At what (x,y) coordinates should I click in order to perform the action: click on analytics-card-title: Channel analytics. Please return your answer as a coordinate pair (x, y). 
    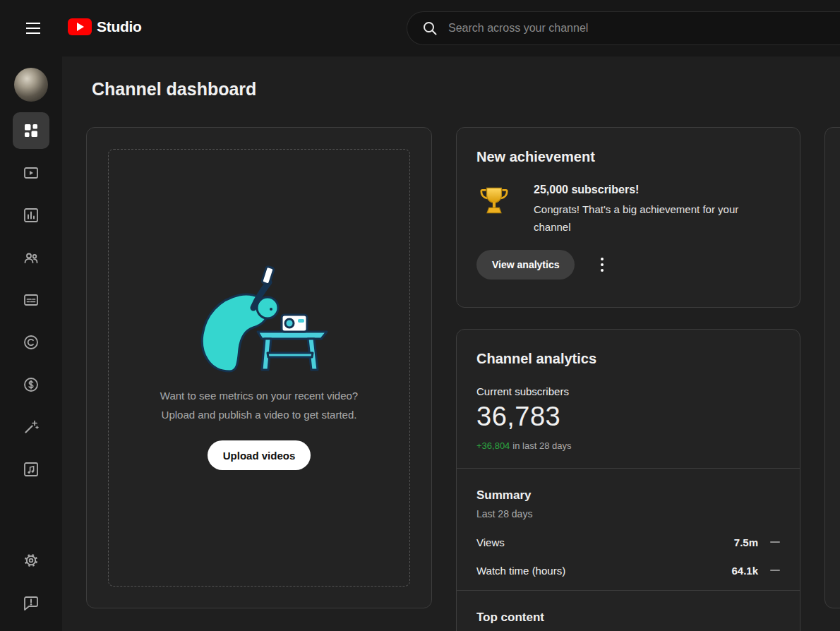
    Looking at the image, I should click on (628, 349).